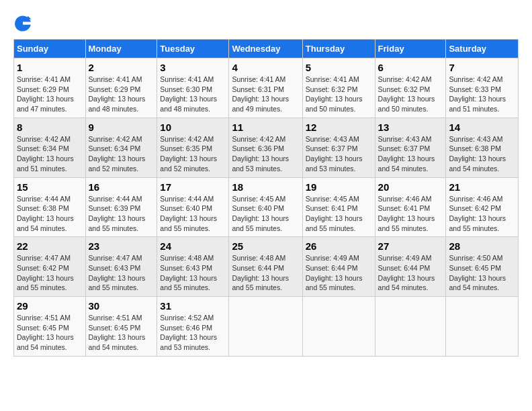 This screenshot has height=411, width=532. Describe the element at coordinates (50, 207) in the screenshot. I see `calendar-cell: 15Sunrise: 4:44 AMSunset: 6:38 PMDayligh…` at that location.